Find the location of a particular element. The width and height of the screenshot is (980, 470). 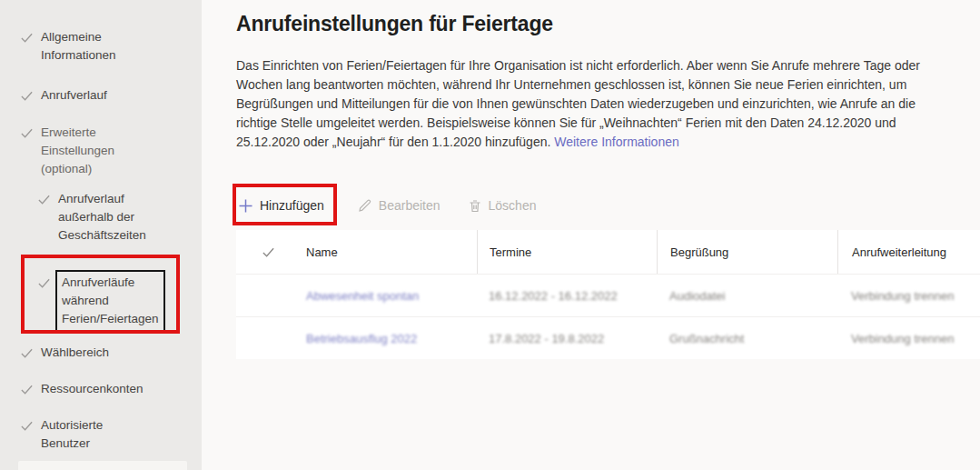

sidebar-item-label: Erweiterte Einstellungen (optional) is located at coordinates (78, 151).